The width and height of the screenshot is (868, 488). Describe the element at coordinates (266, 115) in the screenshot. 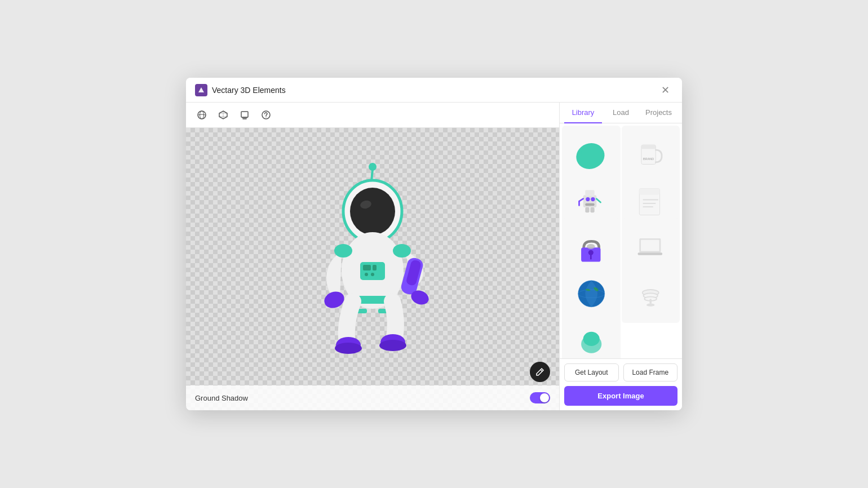

I see `help-icon` at that location.